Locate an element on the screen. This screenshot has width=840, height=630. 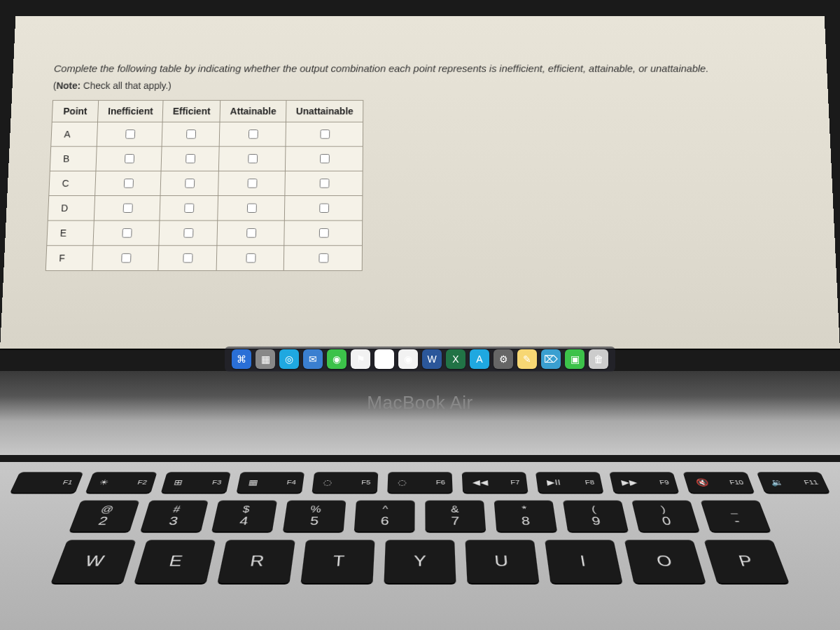
key-symbol-icon: ⊞ is located at coordinates (178, 482).